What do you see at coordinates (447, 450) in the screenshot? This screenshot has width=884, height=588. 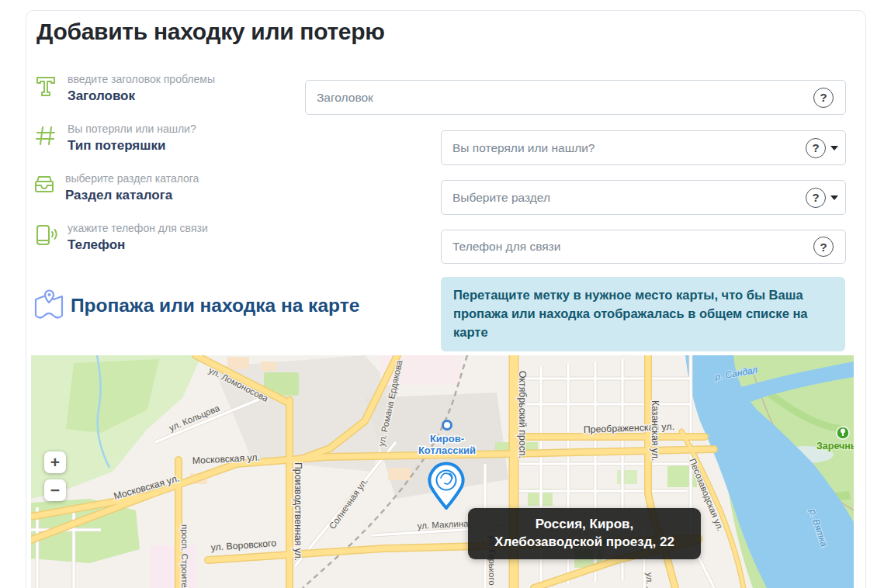 I see `station-label: Котласский` at bounding box center [447, 450].